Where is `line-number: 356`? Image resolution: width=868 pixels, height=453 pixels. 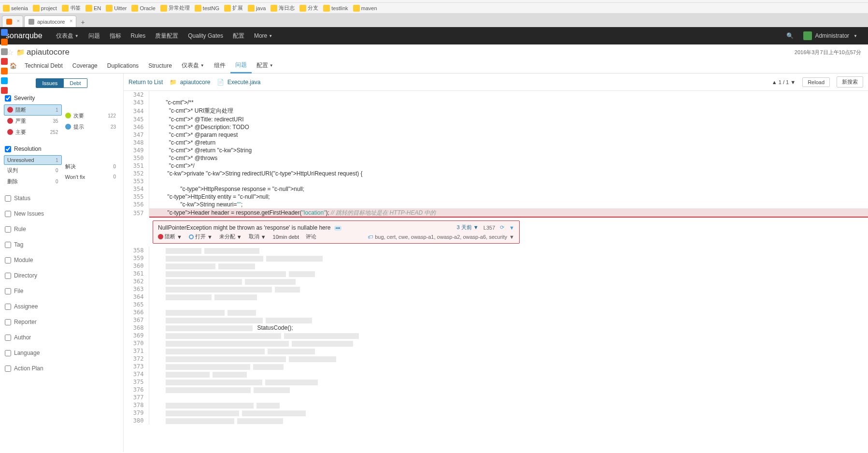 line-number: 356 is located at coordinates (136, 205).